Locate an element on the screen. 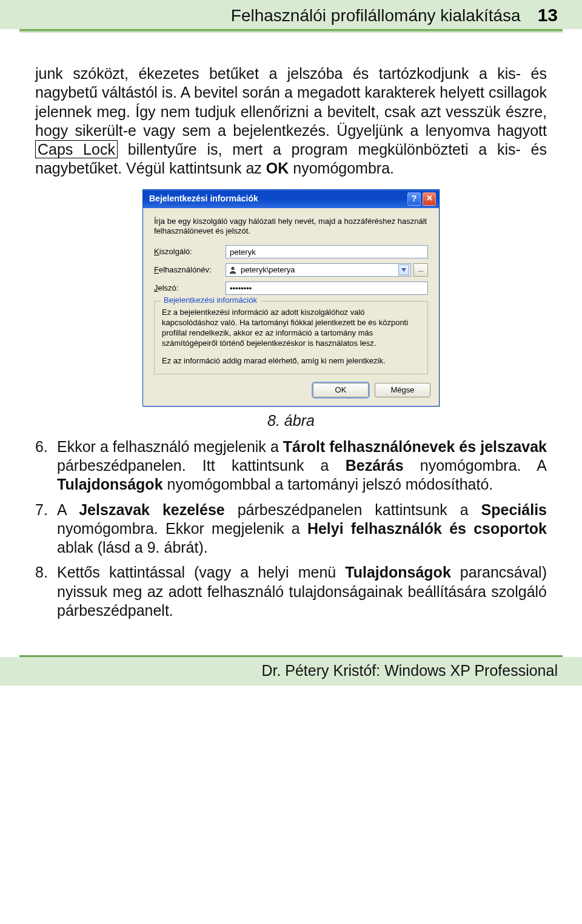 This screenshot has width=582, height=924. bold-term: Jelszavak kezelése is located at coordinates (152, 510).